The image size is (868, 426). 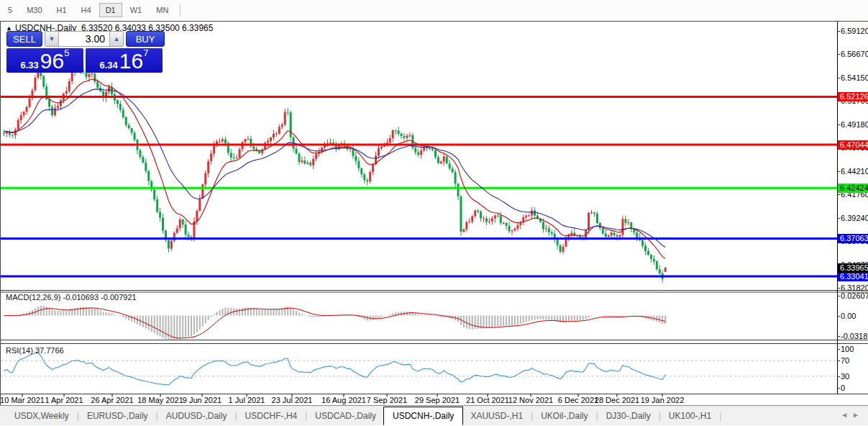 I want to click on buy-price-pip-digit: 7, so click(x=145, y=53).